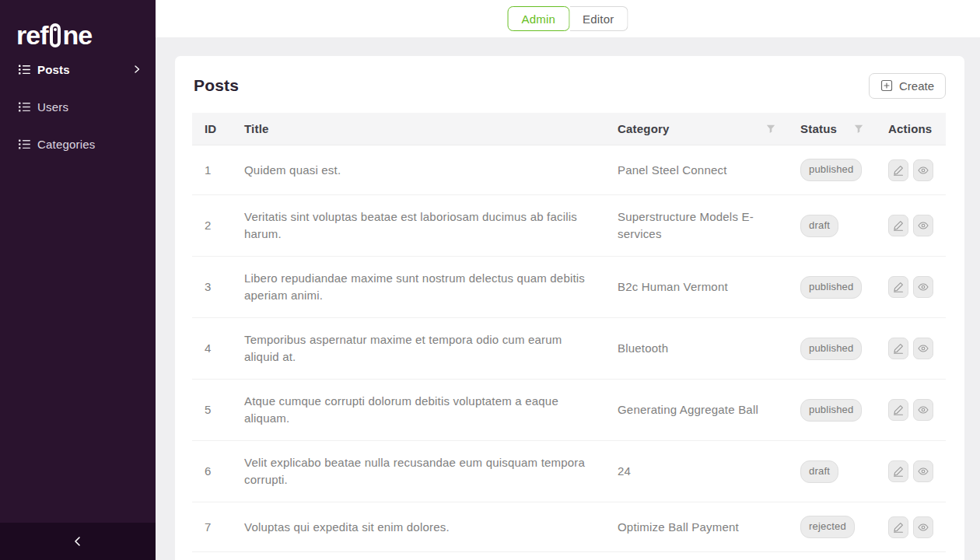 Image resolution: width=980 pixels, height=560 pixels. Describe the element at coordinates (832, 471) in the screenshot. I see `cell-status: draft` at that location.